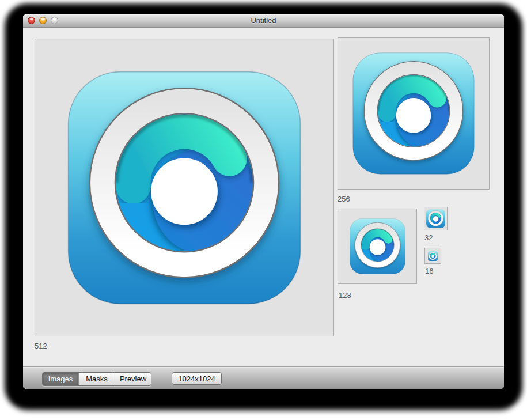  I want to click on size-label-32: 32, so click(429, 237).